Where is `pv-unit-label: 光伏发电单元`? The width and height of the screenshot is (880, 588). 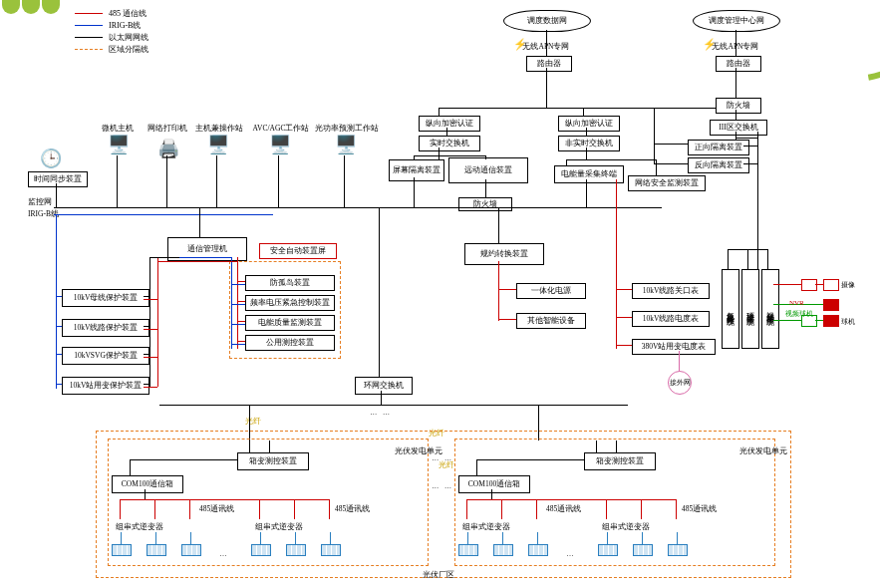
pv-unit-label: 光伏发电单元 is located at coordinates (763, 451).